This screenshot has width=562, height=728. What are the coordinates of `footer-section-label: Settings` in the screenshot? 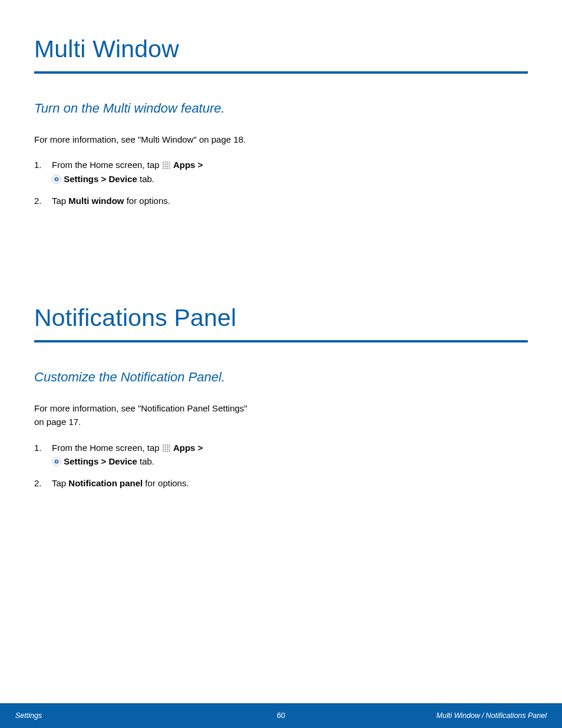 It's located at (28, 716).